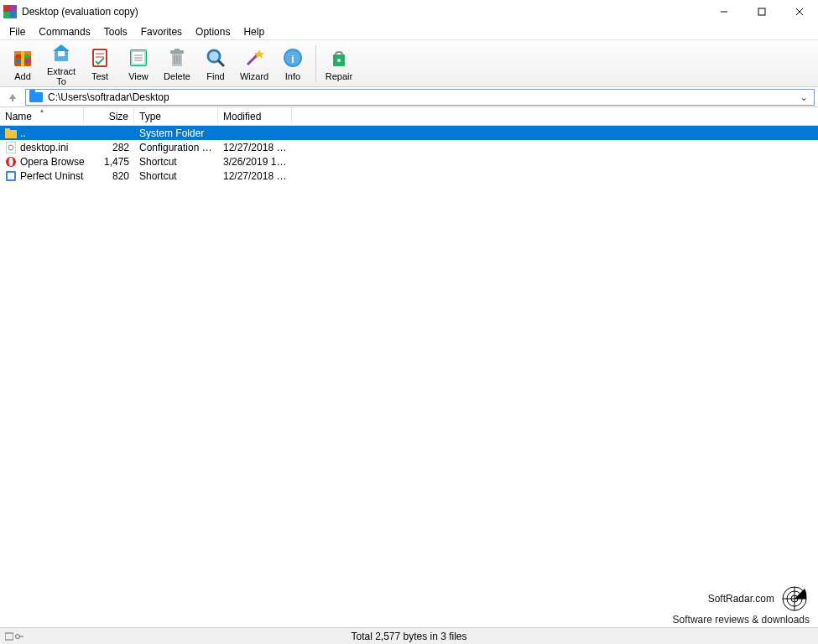  What do you see at coordinates (13, 97) in the screenshot?
I see `up-button` at bounding box center [13, 97].